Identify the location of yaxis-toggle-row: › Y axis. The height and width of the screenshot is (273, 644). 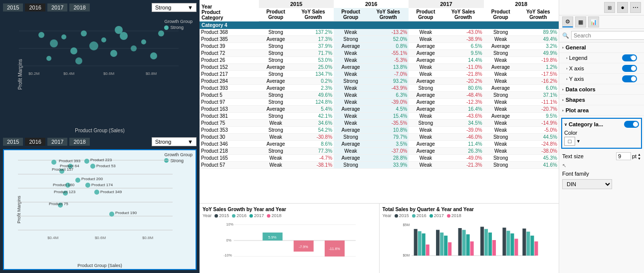
(575, 79).